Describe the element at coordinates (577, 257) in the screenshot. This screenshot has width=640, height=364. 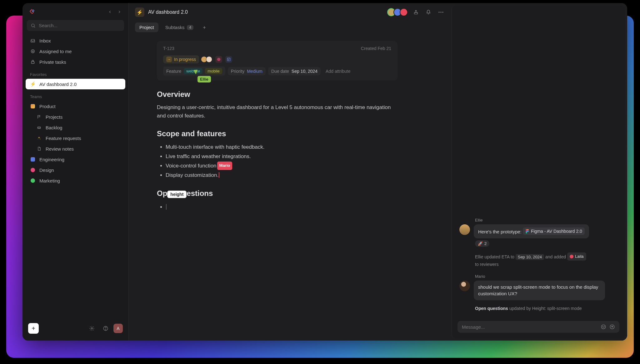
I see `person-chip-laila: Laila` at that location.